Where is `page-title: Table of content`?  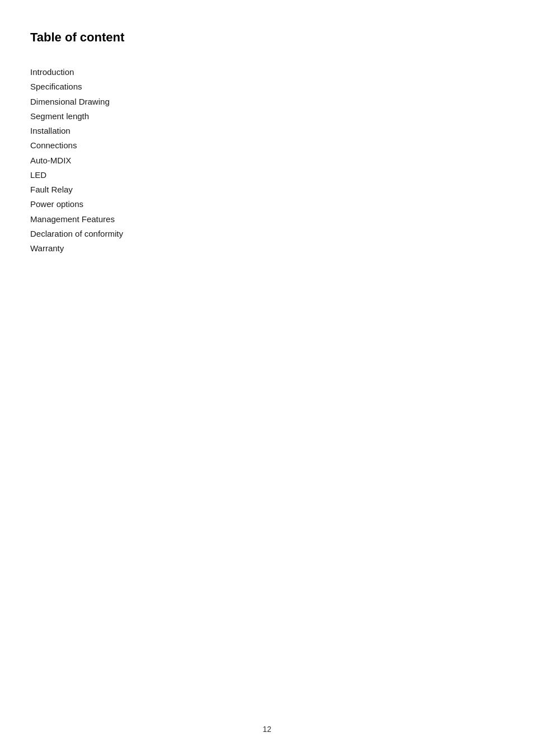
page-title: Table of content is located at coordinates (267, 37).